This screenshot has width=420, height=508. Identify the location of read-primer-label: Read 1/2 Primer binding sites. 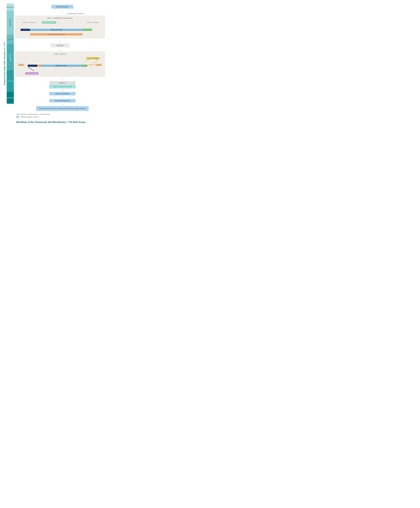
(56, 34).